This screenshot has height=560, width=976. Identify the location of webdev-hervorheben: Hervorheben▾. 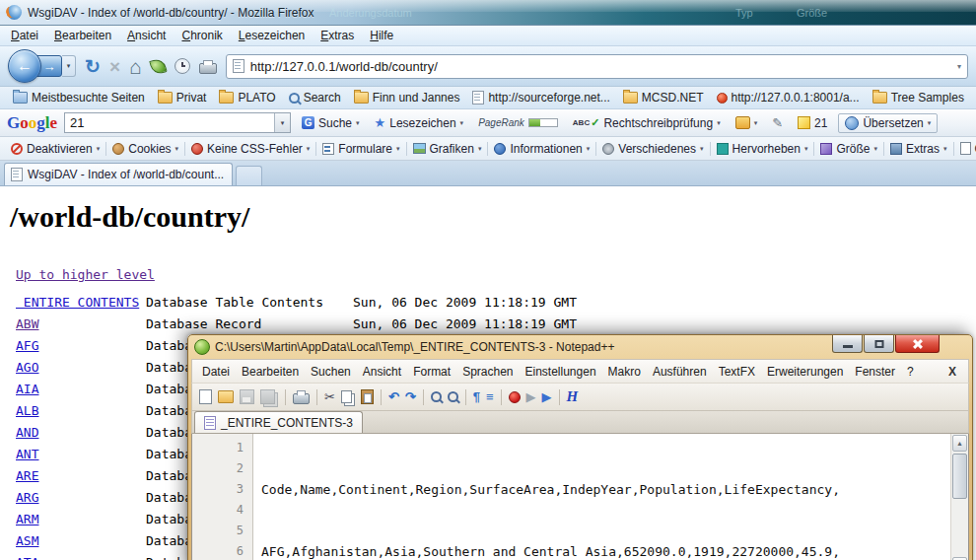
(763, 149).